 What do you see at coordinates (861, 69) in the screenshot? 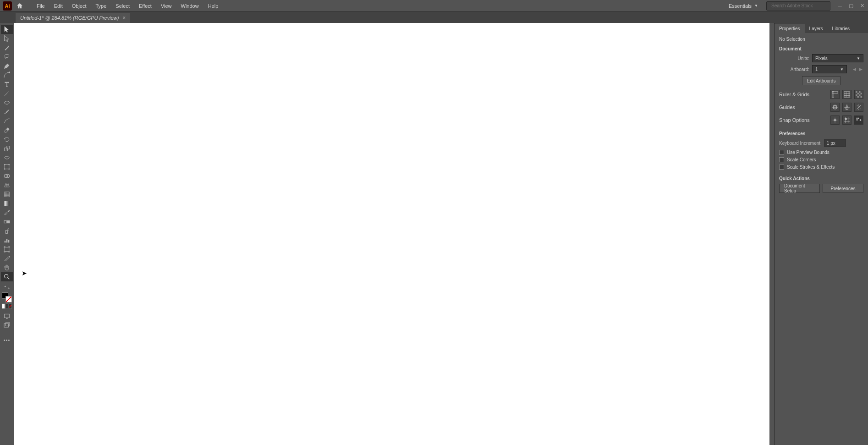
I see `artboard-next: ▶` at bounding box center [861, 69].